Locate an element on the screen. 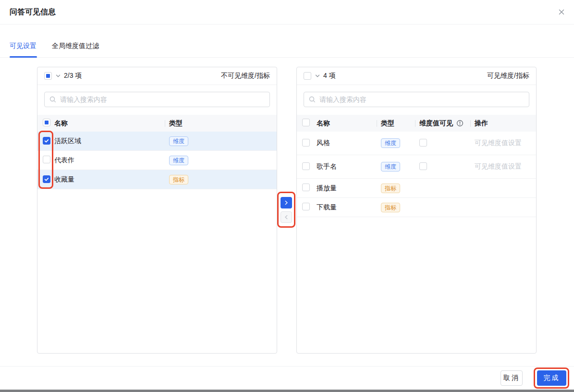  table-row: 代表作 维度 is located at coordinates (157, 160).